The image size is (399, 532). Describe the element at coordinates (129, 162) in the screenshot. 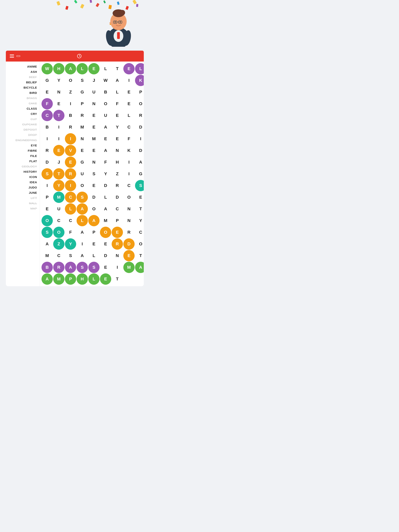

I see `cell-7-10: I` at that location.